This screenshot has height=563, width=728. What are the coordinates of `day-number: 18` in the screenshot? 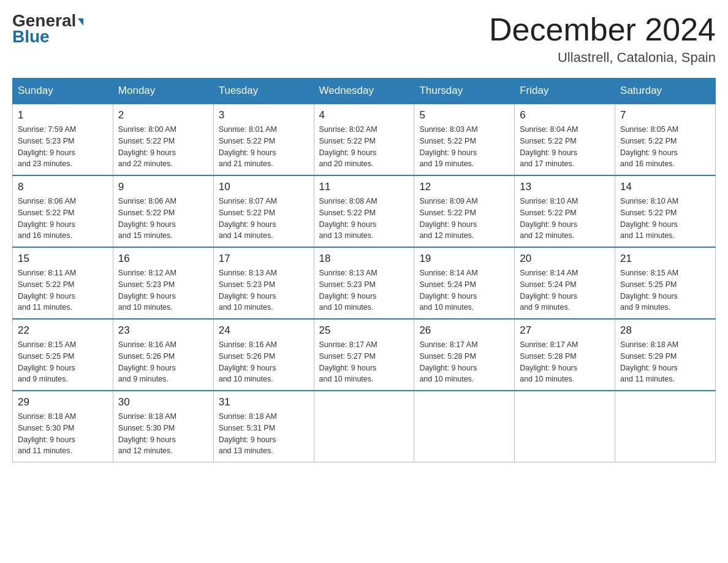 It's located at (364, 259).